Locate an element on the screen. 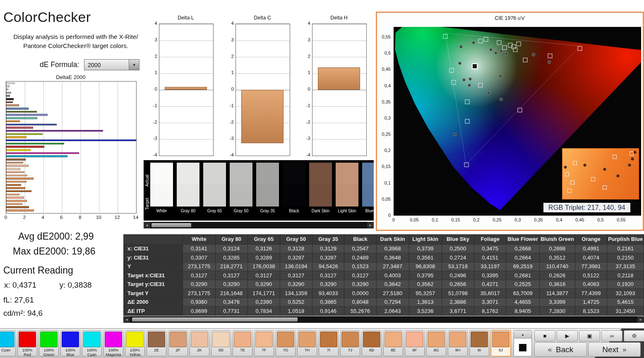 This screenshot has width=644, height=358. patch-button-2f: 2F is located at coordinates (178, 344).